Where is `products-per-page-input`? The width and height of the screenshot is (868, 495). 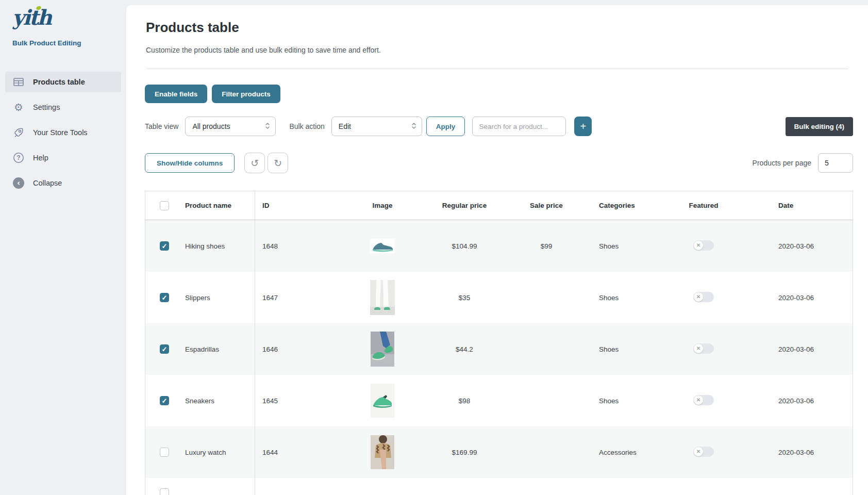
products-per-page-input is located at coordinates (836, 163).